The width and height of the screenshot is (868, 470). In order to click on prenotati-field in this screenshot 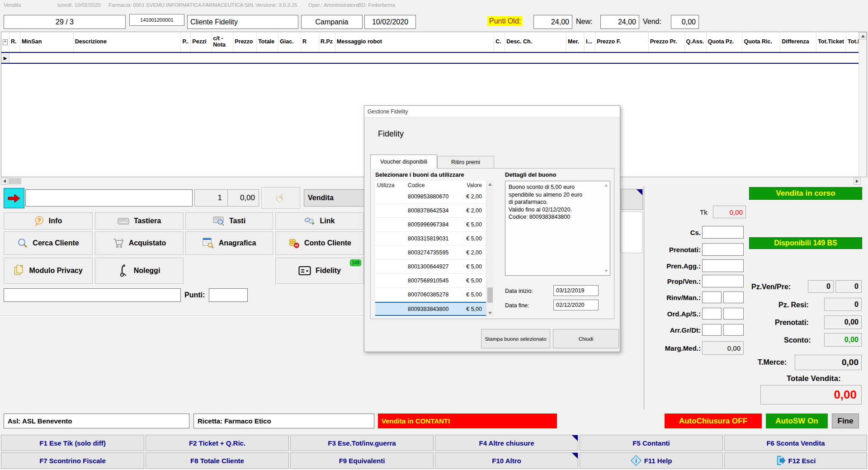, I will do `click(723, 249)`.